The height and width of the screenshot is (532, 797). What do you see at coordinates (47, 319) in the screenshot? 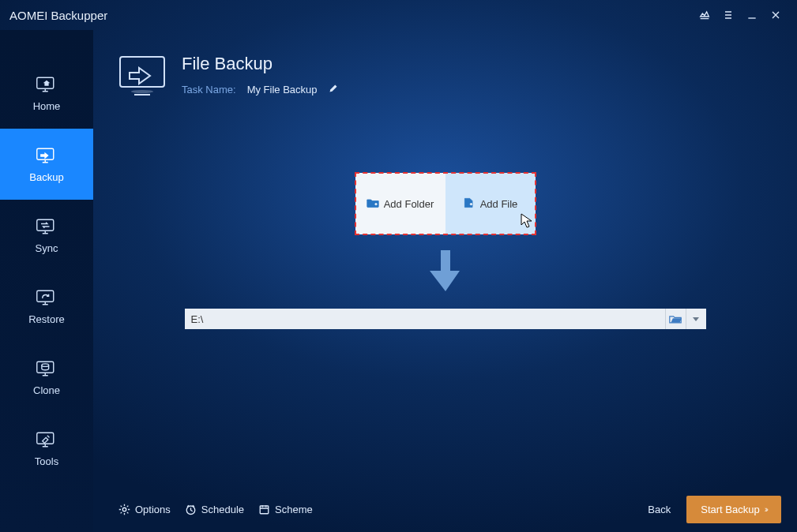
I see `sidebar-item-label: Restore` at bounding box center [47, 319].